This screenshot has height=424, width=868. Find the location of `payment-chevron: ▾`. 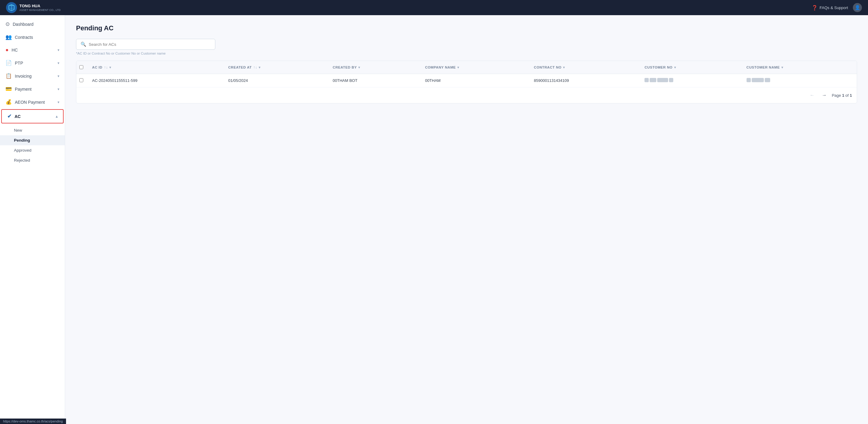

payment-chevron: ▾ is located at coordinates (59, 89).